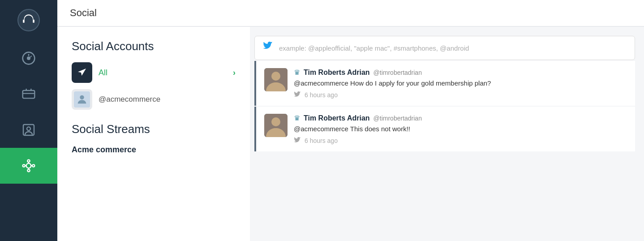 The height and width of the screenshot is (241, 644). I want to click on sidebar-item-social, so click(29, 166).